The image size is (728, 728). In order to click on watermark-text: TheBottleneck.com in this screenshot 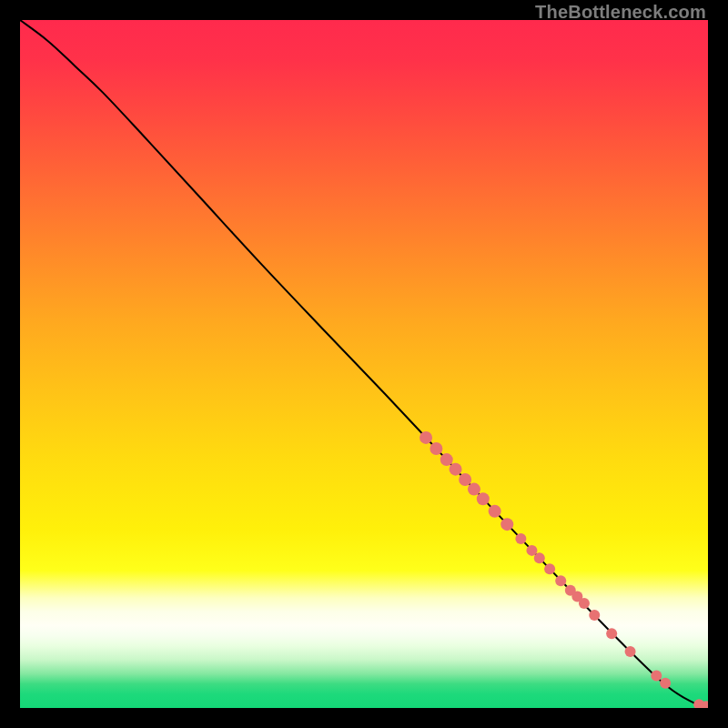, I will do `click(621, 13)`.